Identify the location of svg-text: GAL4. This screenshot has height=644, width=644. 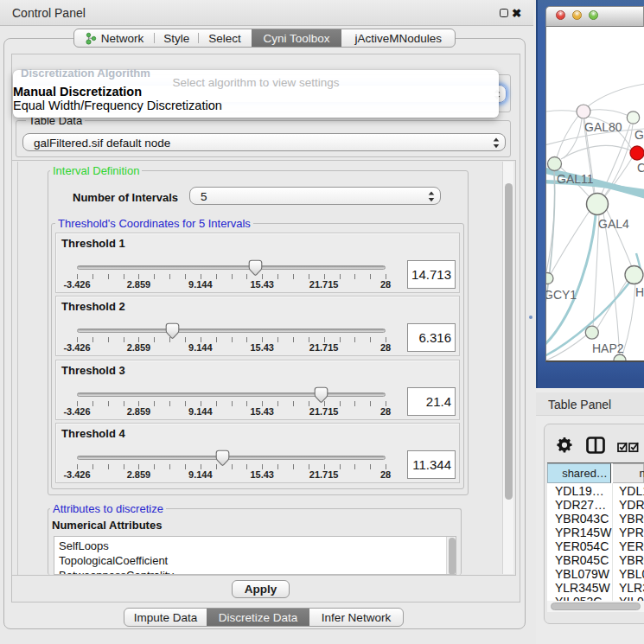
(614, 224).